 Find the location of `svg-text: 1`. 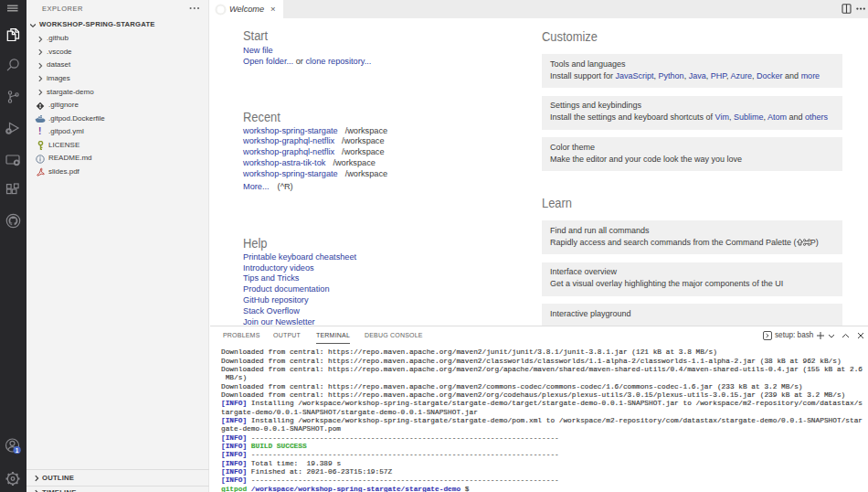

svg-text: 1 is located at coordinates (17, 450).